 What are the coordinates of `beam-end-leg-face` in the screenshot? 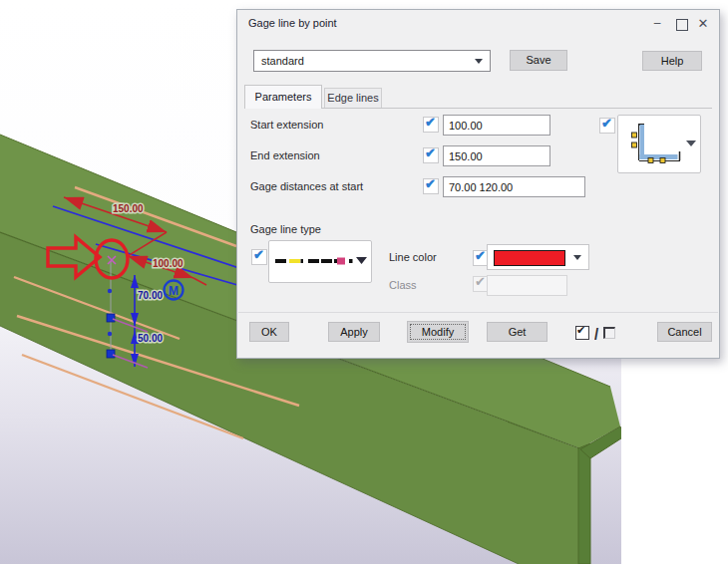 It's located at (584, 504).